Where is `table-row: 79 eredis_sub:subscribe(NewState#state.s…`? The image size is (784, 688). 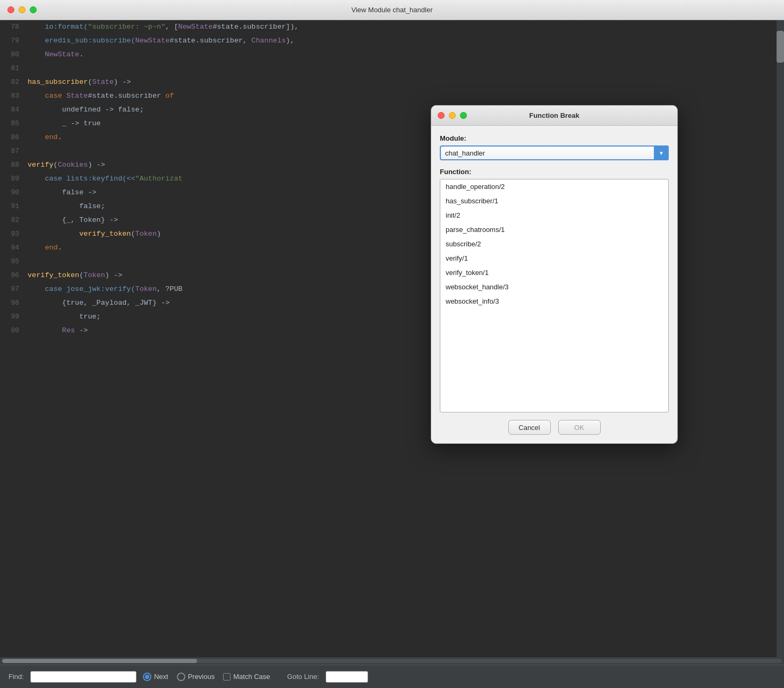
table-row: 79 eredis_sub:subscribe(NewState#state.s… is located at coordinates (388, 41).